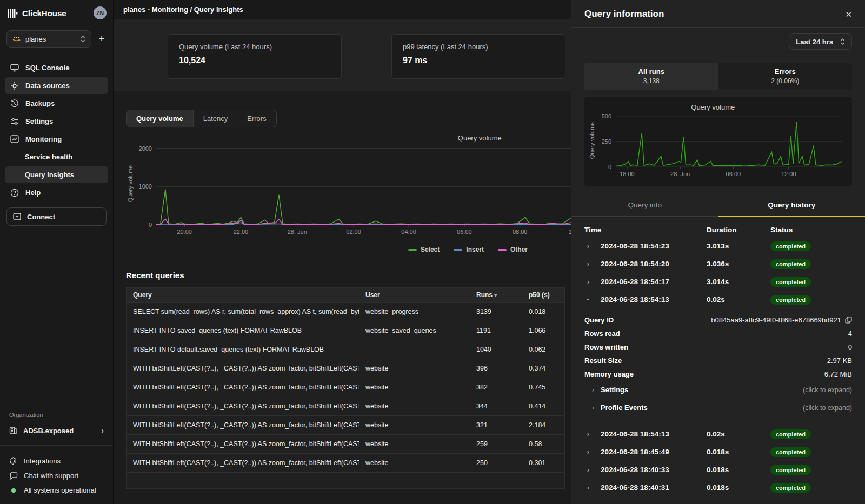 The image size is (865, 504). Describe the element at coordinates (145, 186) in the screenshot. I see `svg-text: 1000` at that location.